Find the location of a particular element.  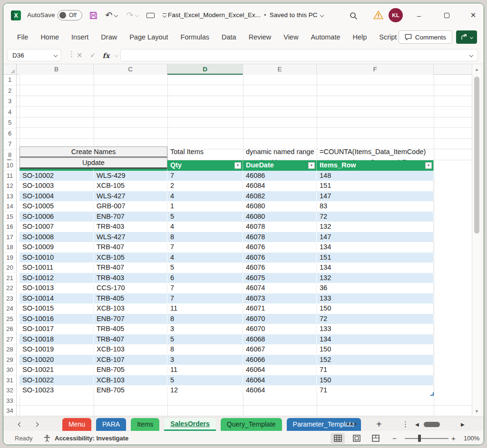

table-cell: 3 is located at coordinates (205, 360).